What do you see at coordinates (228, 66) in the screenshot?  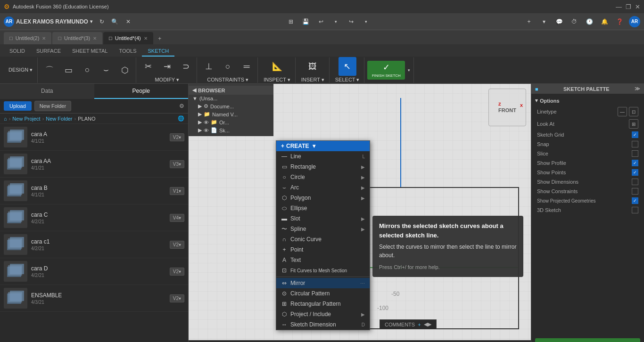 I see `constraints-btn2: ○` at bounding box center [228, 66].